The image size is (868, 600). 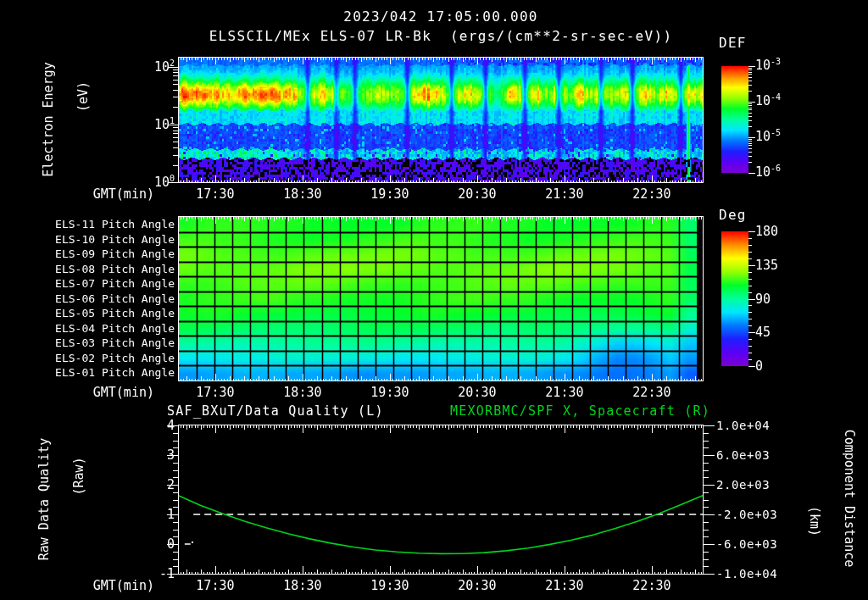 I want to click on energy-tick-label: 100, so click(x=155, y=181).